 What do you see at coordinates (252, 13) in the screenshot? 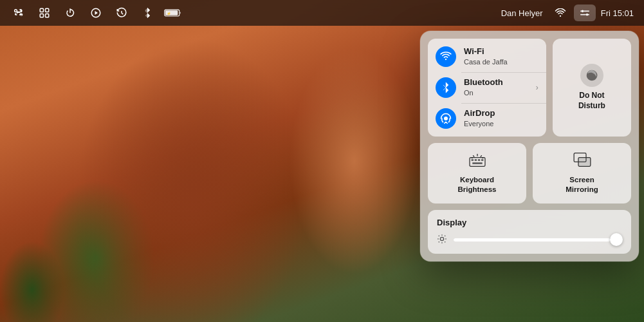
I see `menubar-left: ⚡` at bounding box center [252, 13].